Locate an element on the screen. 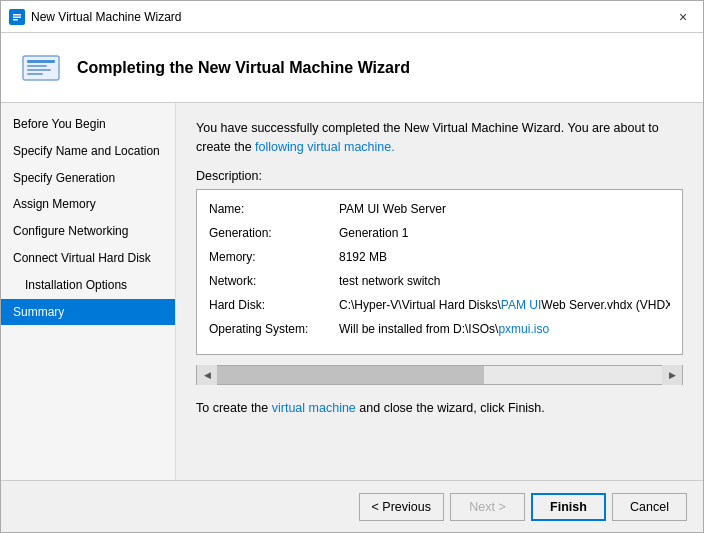  scrollbar-track is located at coordinates (440, 375).